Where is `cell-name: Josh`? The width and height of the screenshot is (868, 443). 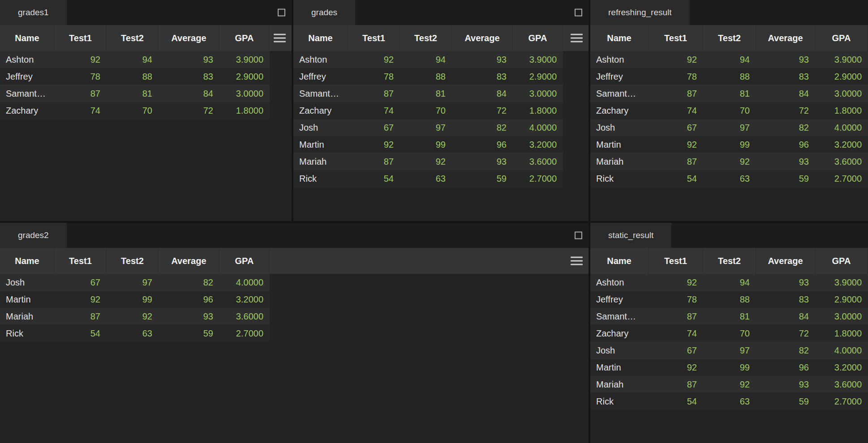
cell-name: Josh is located at coordinates (321, 128).